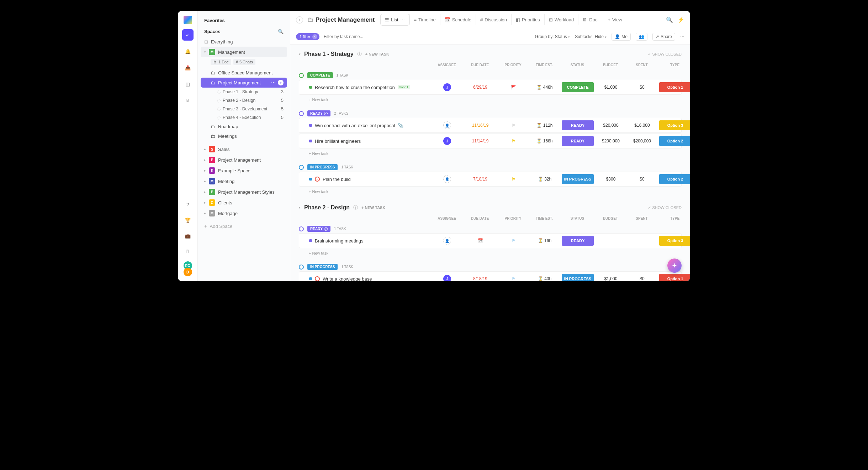  What do you see at coordinates (244, 52) in the screenshot?
I see `space-management: ▾ M Management` at bounding box center [244, 52].